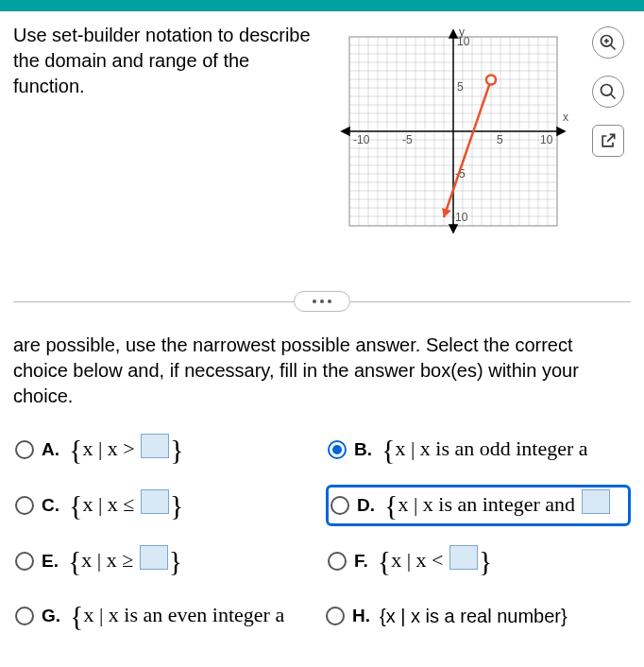 This screenshot has width=644, height=667. Describe the element at coordinates (566, 117) in the screenshot. I see `svg-text: x` at that location.